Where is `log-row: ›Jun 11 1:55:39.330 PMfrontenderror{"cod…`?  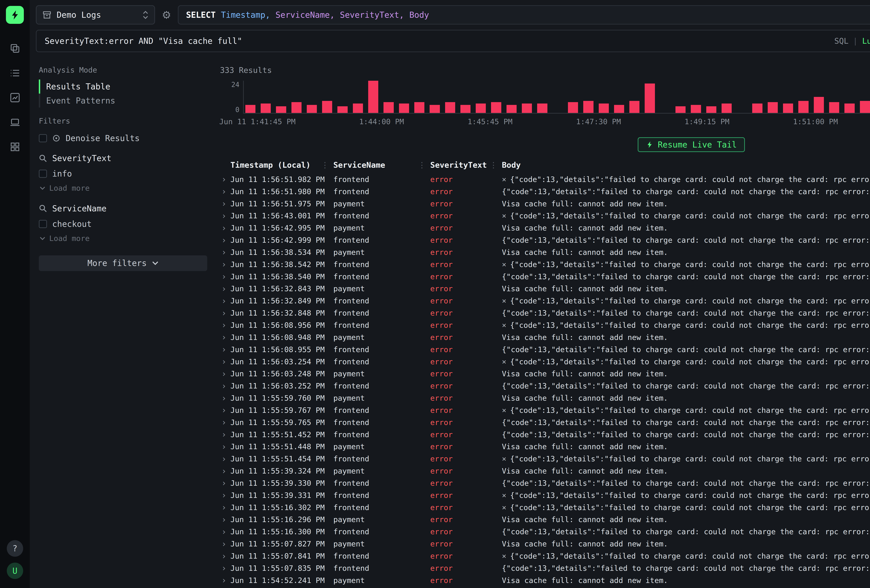
log-row: ›Jun 11 1:55:39.330 PMfrontenderror{"cod… is located at coordinates (545, 483).